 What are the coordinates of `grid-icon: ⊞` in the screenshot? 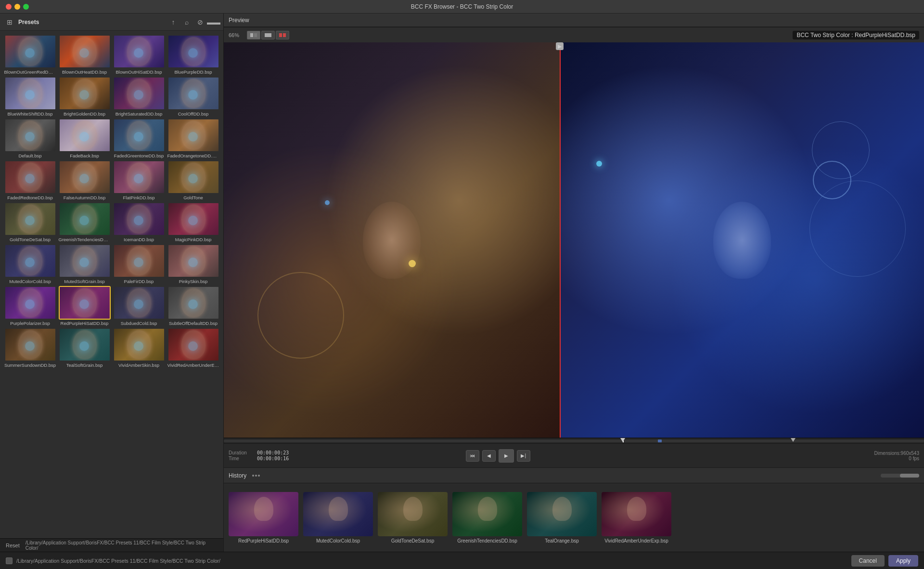 It's located at (10, 22).